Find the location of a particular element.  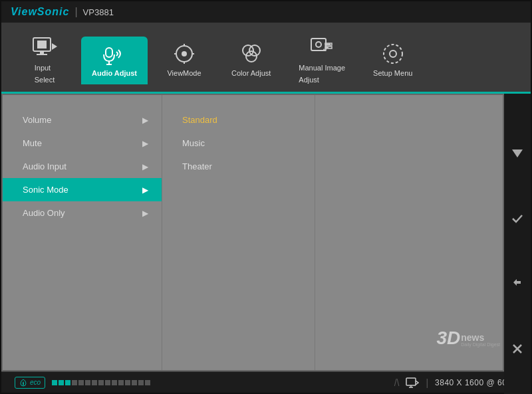

nav-label-setup-menu: Setup Menu is located at coordinates (392, 73).